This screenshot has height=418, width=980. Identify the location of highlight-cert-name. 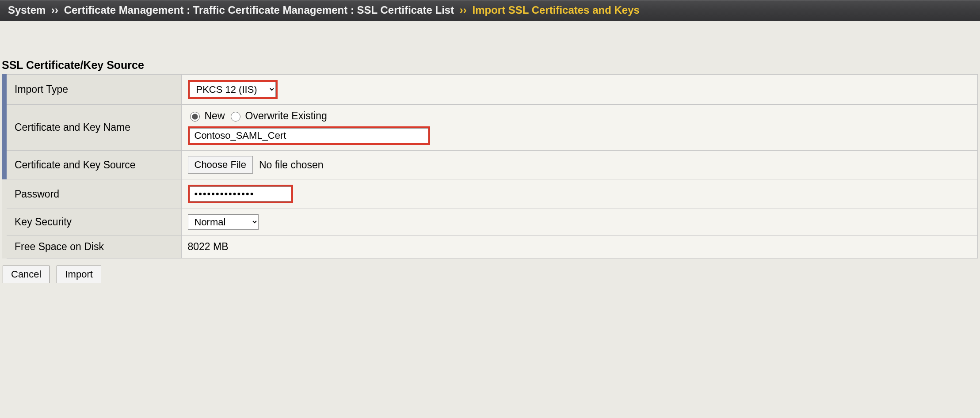
(309, 136).